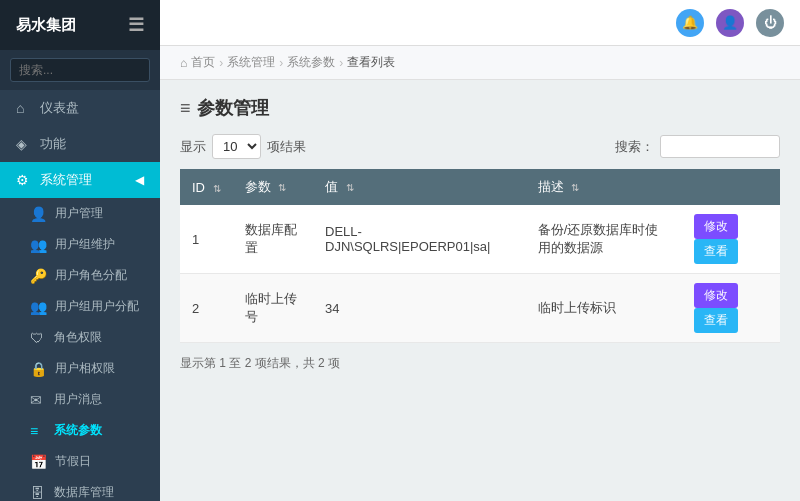  I want to click on sidebar-item-label: 用户组用户分配, so click(97, 306).